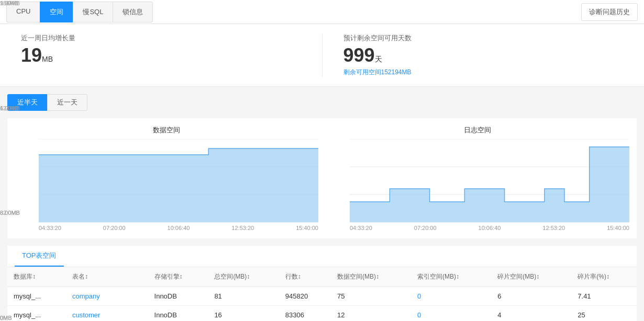 The width and height of the screenshot is (644, 321). Describe the element at coordinates (484, 38) in the screenshot. I see `days-label: 预计剩余空间可用天数` at that location.